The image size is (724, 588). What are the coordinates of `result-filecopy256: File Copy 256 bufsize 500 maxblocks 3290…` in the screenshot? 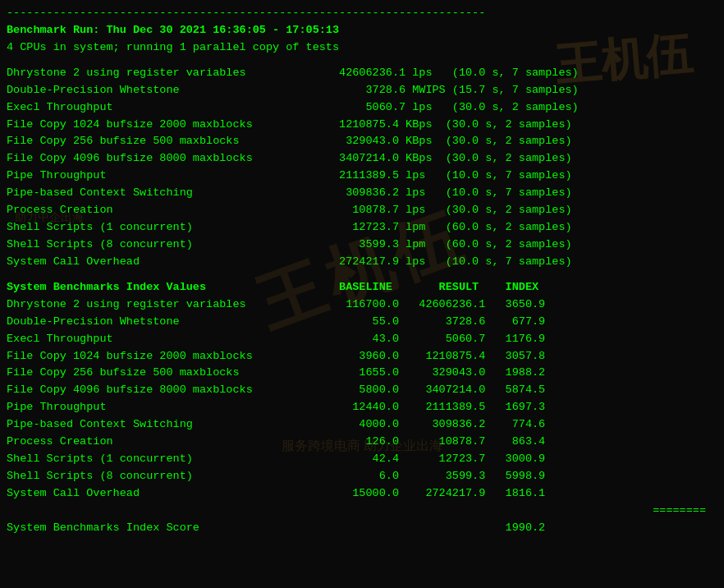 It's located at (362, 141).